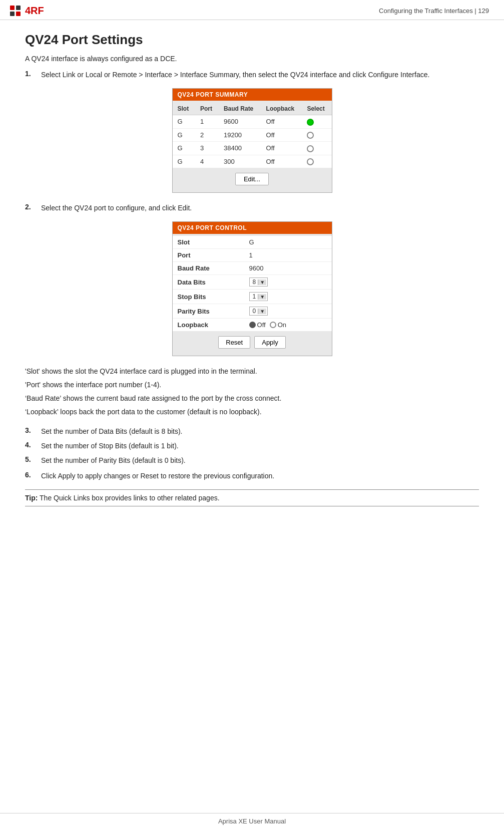  I want to click on step-2: 2. Select the QV24 port to configure, an…, so click(252, 208).